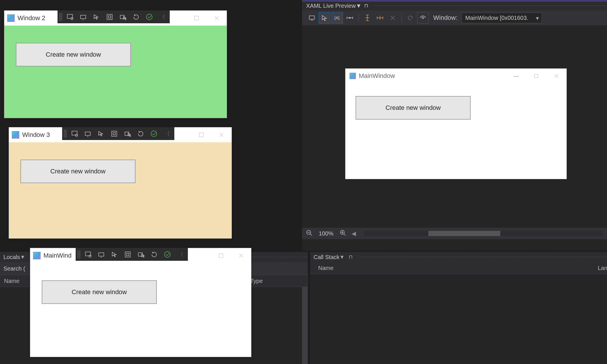  I want to click on zoom-out-icon, so click(309, 233).